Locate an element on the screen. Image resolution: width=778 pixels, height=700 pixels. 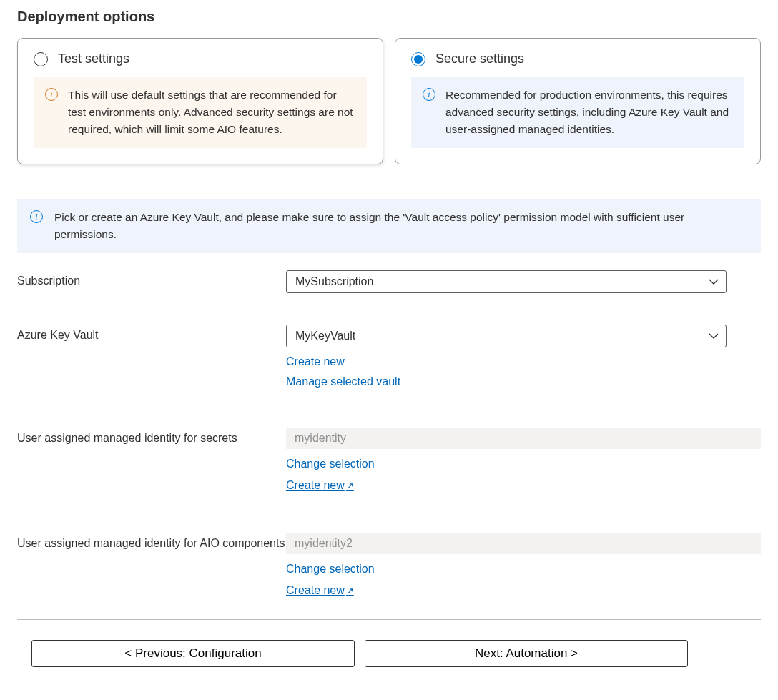
link-identity-secrets-create: Create new↗ is located at coordinates (523, 485).